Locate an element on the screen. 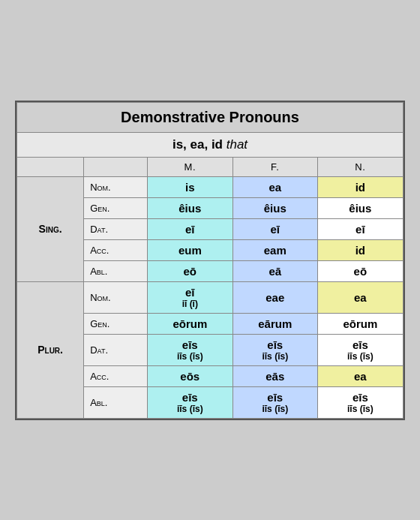  plur-label: Plur. is located at coordinates (51, 350).